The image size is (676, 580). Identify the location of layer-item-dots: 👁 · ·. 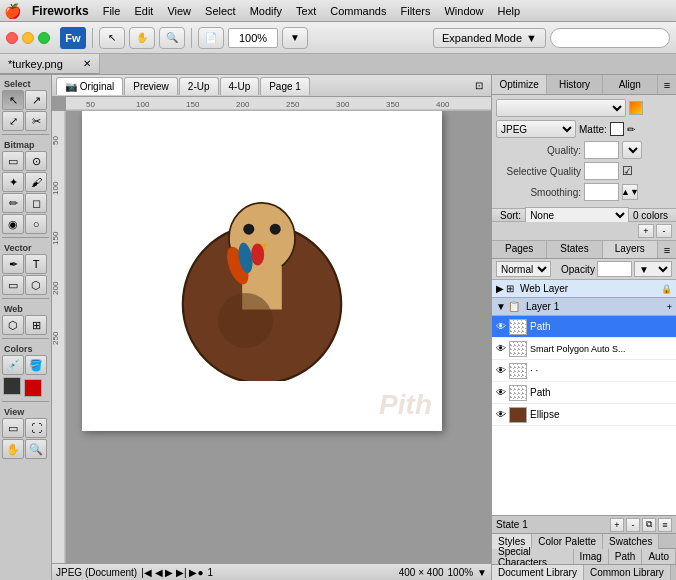
(584, 371).